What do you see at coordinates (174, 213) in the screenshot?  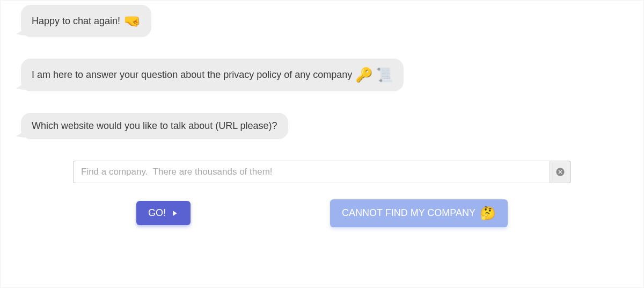 I see `play-icon` at bounding box center [174, 213].